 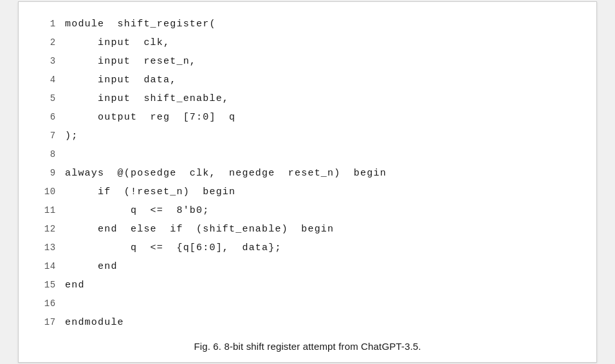 What do you see at coordinates (308, 248) in the screenshot?
I see `code-line: 13 q <= {q[6:0], data};` at bounding box center [308, 248].